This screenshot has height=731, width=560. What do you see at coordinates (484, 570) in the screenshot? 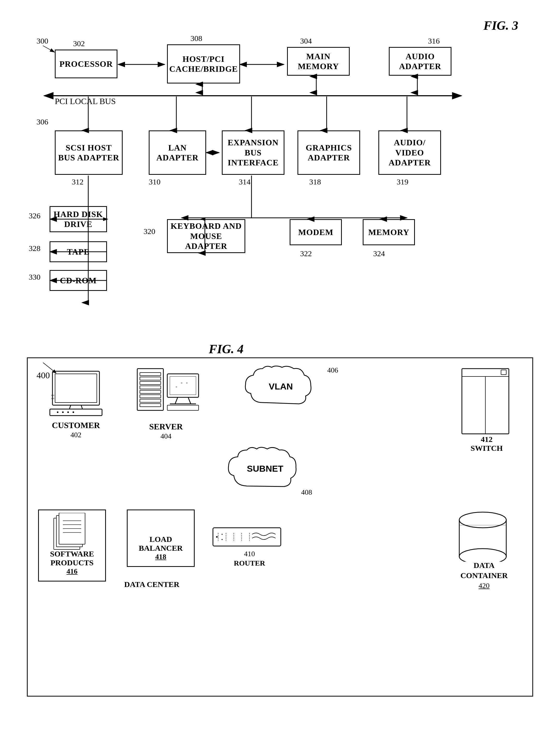
I see `data-container-label: DATA CONTAINER` at bounding box center [484, 570].